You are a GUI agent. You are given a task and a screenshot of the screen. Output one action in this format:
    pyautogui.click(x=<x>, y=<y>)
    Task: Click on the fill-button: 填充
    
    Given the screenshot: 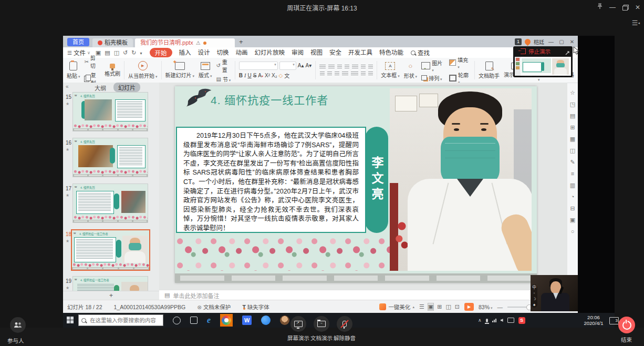 What is the action you would take?
    pyautogui.click(x=460, y=63)
    